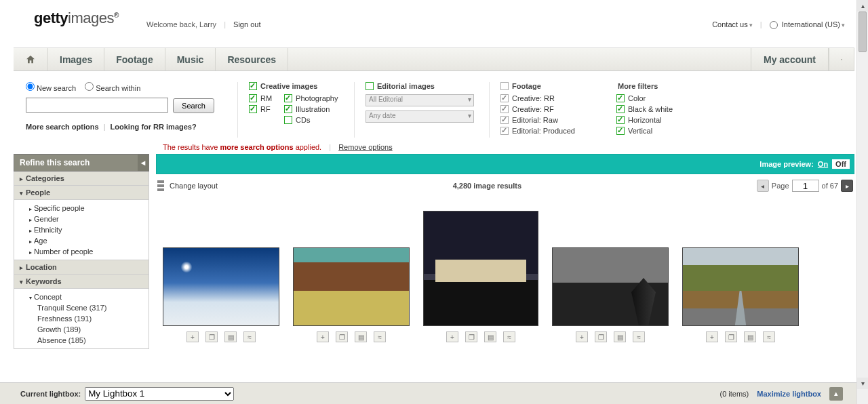 The image size is (868, 404). Describe the element at coordinates (117, 15) in the screenshot. I see `logo-reg: ®` at that location.